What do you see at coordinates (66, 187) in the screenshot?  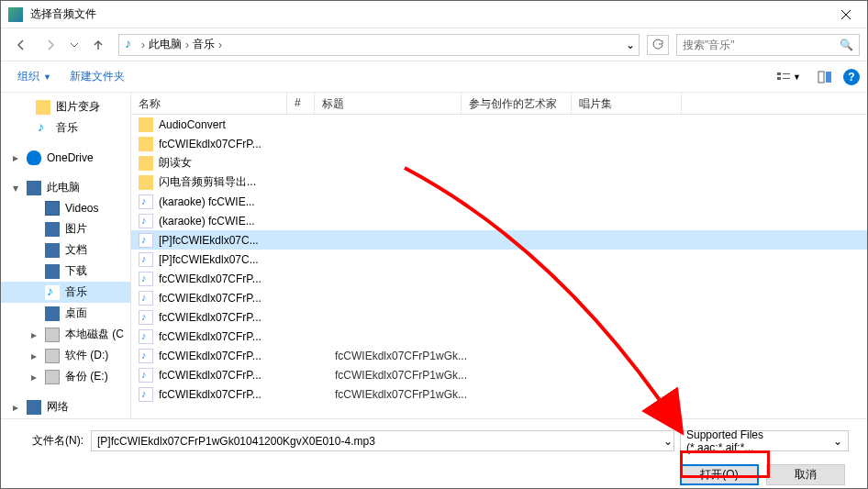 I see `tree-item: ▾此电脑` at bounding box center [66, 187].